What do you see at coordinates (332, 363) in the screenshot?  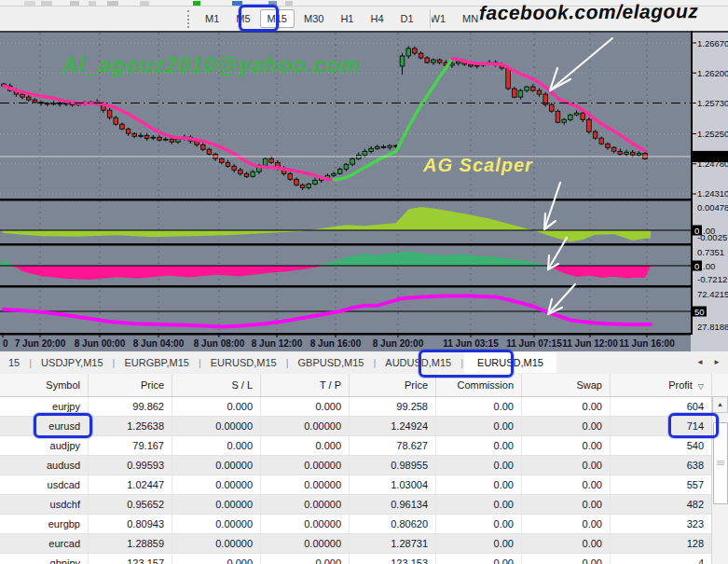 I see `chart-tab-gbpusd-m15: GBPUSD,M15` at bounding box center [332, 363].